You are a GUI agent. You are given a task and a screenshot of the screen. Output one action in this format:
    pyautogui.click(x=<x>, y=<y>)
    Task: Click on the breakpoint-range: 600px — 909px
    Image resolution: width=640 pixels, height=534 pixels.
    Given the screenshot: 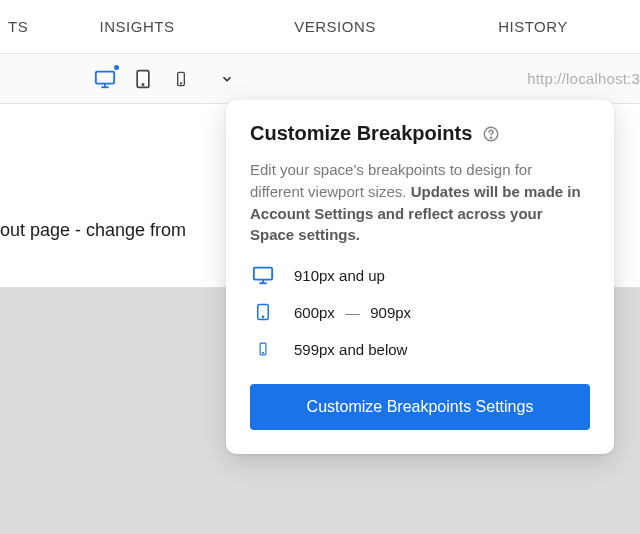 What is the action you would take?
    pyautogui.click(x=352, y=312)
    